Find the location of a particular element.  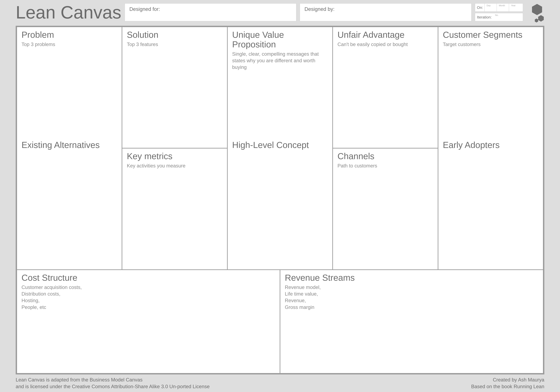

solution-column: Solution Top 3 features Key metrics Key … is located at coordinates (175, 148).